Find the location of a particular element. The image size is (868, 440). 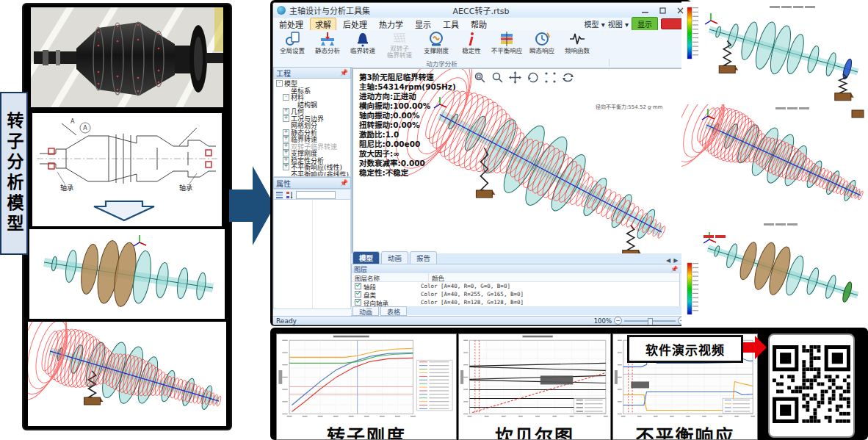

model-dropdown: 模型 ▾ is located at coordinates (595, 24).